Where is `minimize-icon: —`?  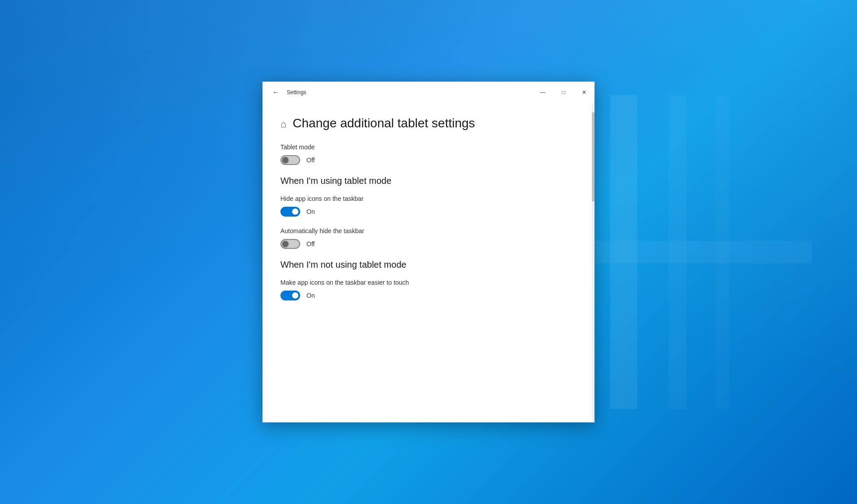
minimize-icon: — is located at coordinates (543, 92).